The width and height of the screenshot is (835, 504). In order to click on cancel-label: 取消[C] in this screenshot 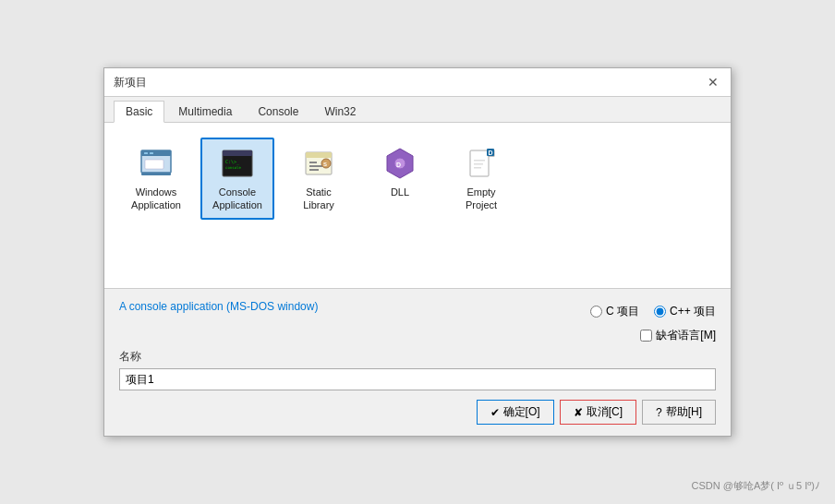, I will do `click(604, 412)`.